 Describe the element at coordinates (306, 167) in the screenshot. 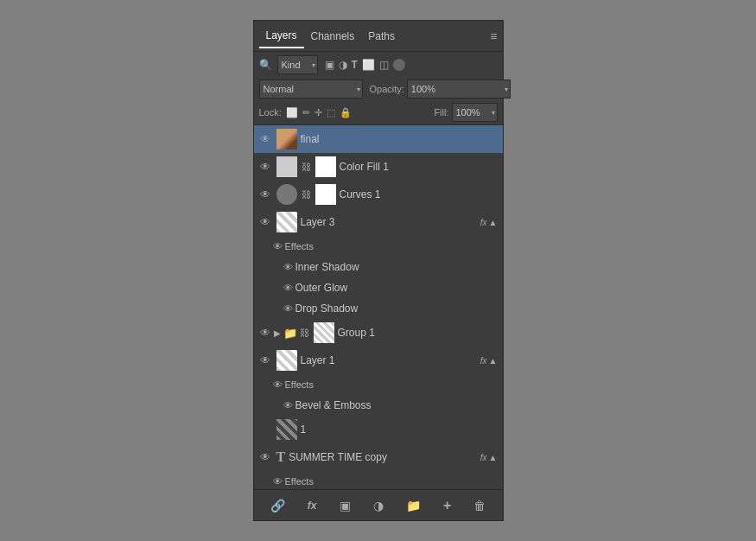

I see `chain-icon-colorfill1: ⛓` at that location.